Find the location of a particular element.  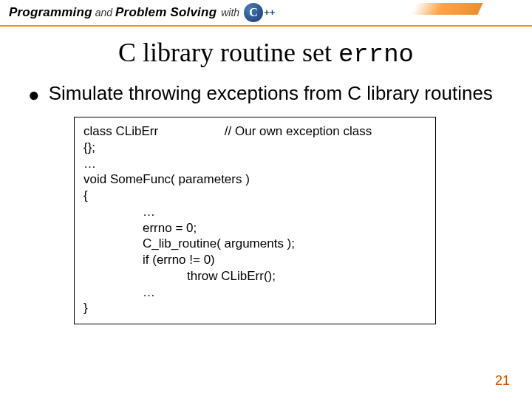

code-line: {}; is located at coordinates (255, 148).